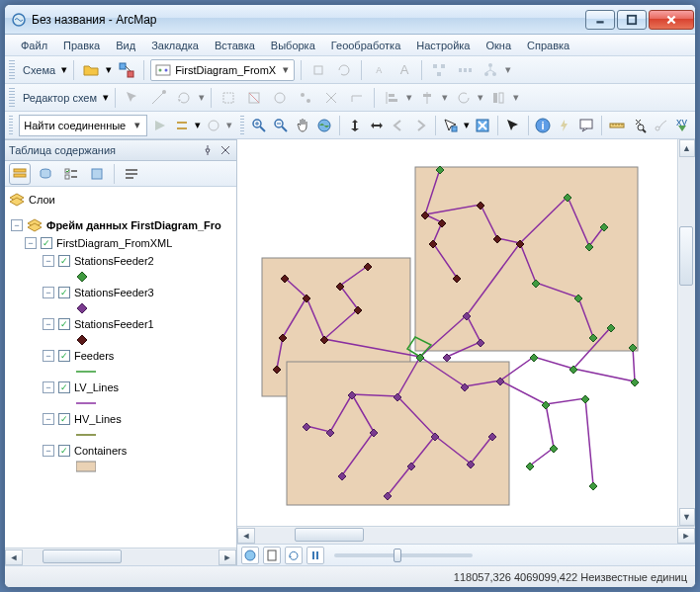  What do you see at coordinates (586, 126) in the screenshot?
I see `html-popup-icon` at bounding box center [586, 126].